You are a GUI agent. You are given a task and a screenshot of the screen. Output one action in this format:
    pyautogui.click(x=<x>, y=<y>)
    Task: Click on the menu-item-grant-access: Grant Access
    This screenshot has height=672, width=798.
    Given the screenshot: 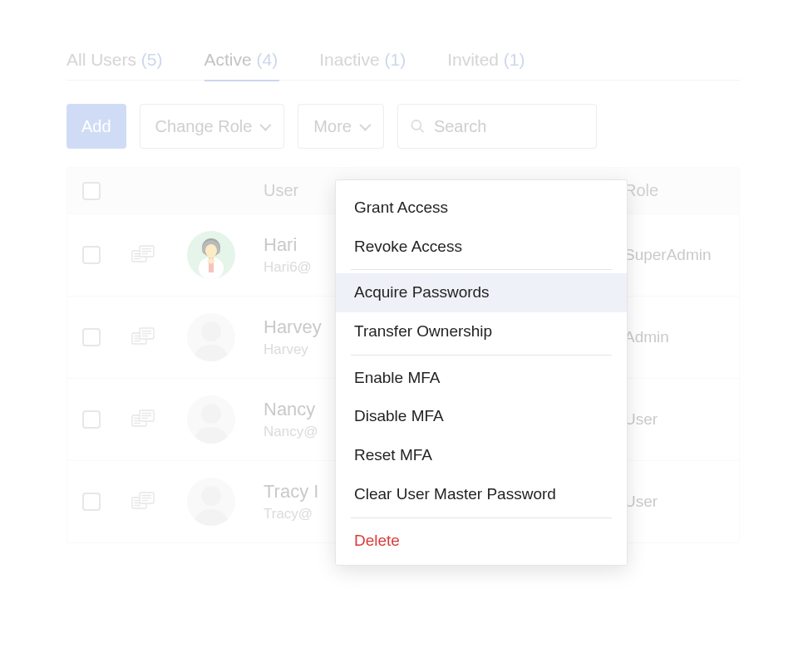 What is the action you would take?
    pyautogui.click(x=481, y=208)
    